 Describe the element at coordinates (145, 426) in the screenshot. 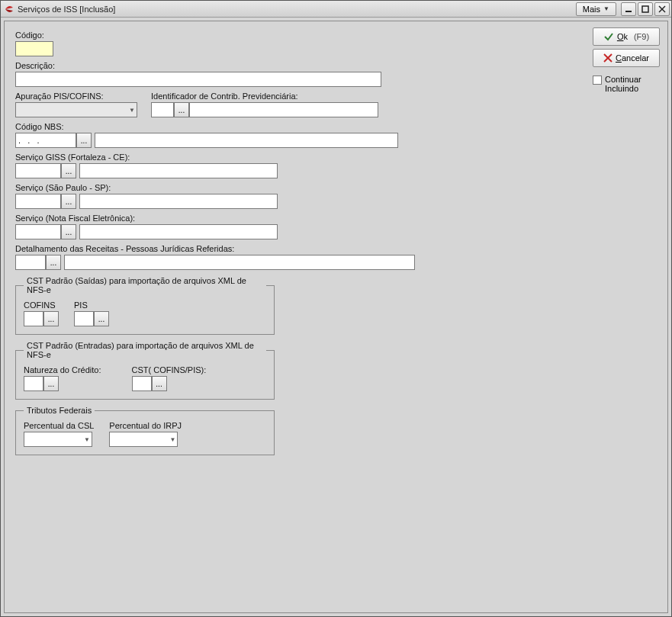

I see `percentual-irpj-label: Percentual do IRPJ` at that location.